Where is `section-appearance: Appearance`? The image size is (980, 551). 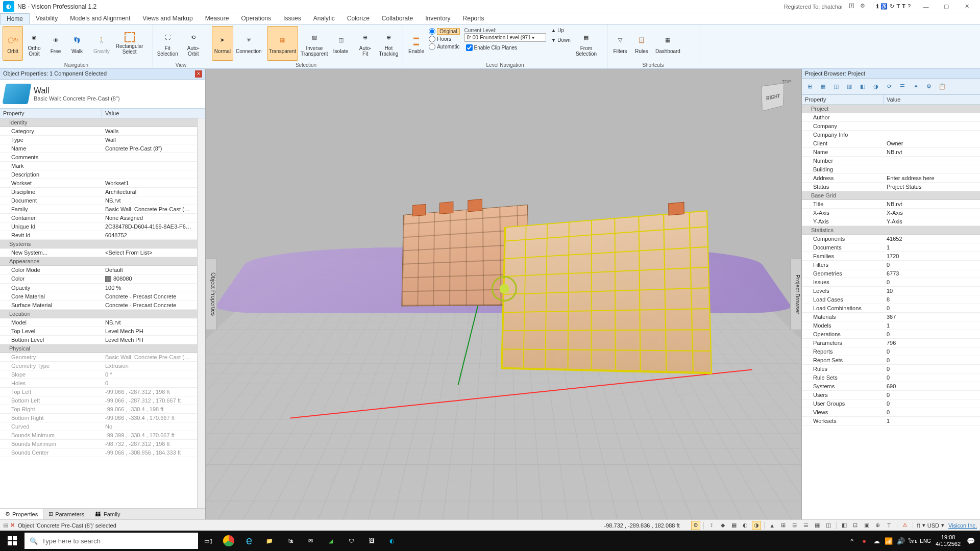
section-appearance: Appearance is located at coordinates (99, 261).